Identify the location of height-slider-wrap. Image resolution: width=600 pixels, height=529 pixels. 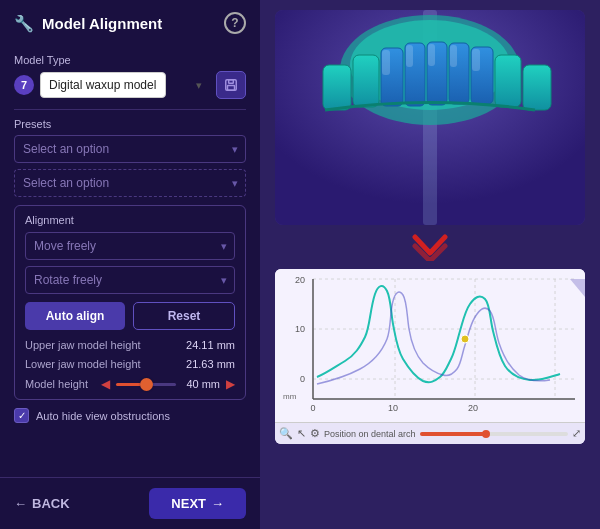
(146, 384).